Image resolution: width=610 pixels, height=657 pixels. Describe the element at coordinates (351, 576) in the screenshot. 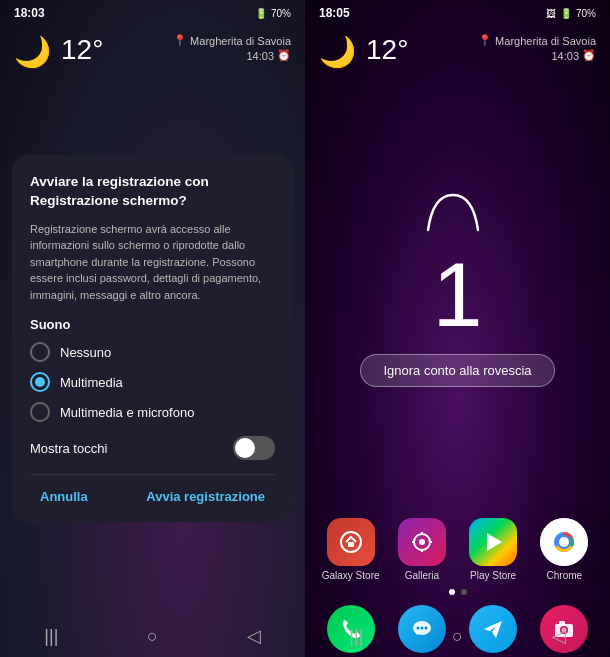

I see `galaxy-store-label: Galaxy Store` at that location.